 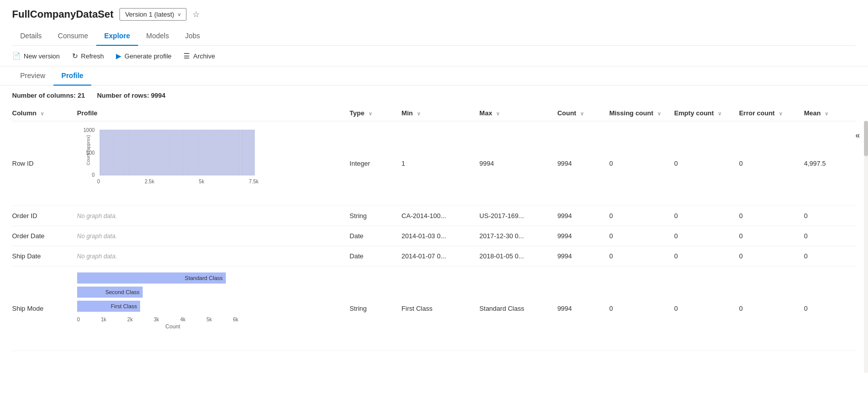 What do you see at coordinates (196, 14) in the screenshot?
I see `favorite-icon: ☆` at bounding box center [196, 14].